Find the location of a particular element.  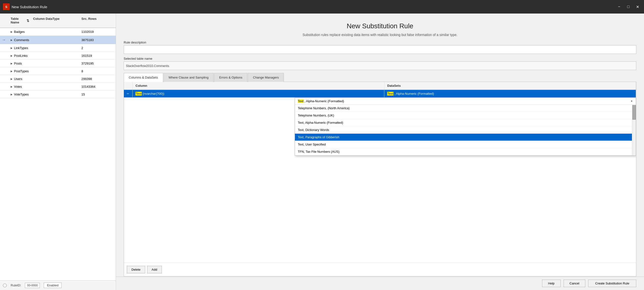

dropdown-item: Telephone Numbers, (UK) is located at coordinates (466, 116).